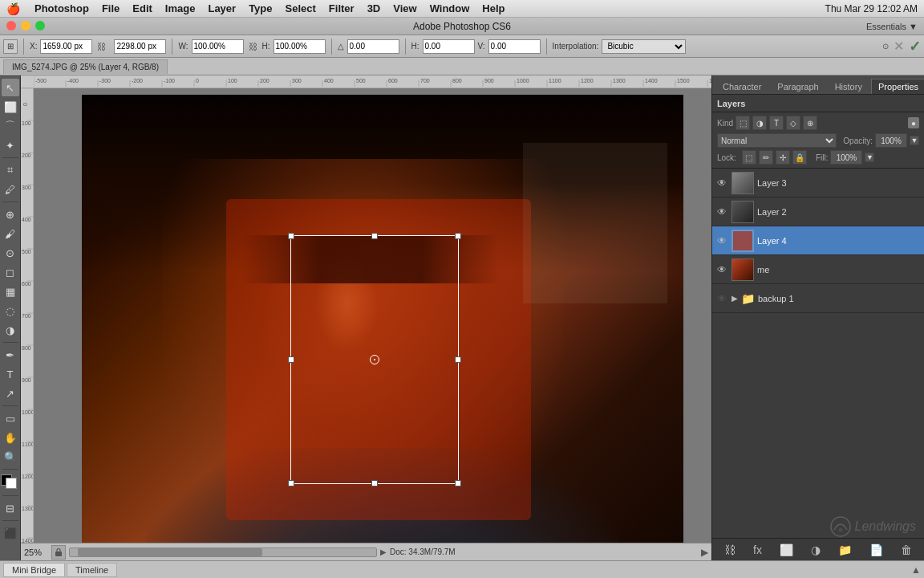 The image size is (924, 578). I want to click on clone-tool: ⊙, so click(10, 253).